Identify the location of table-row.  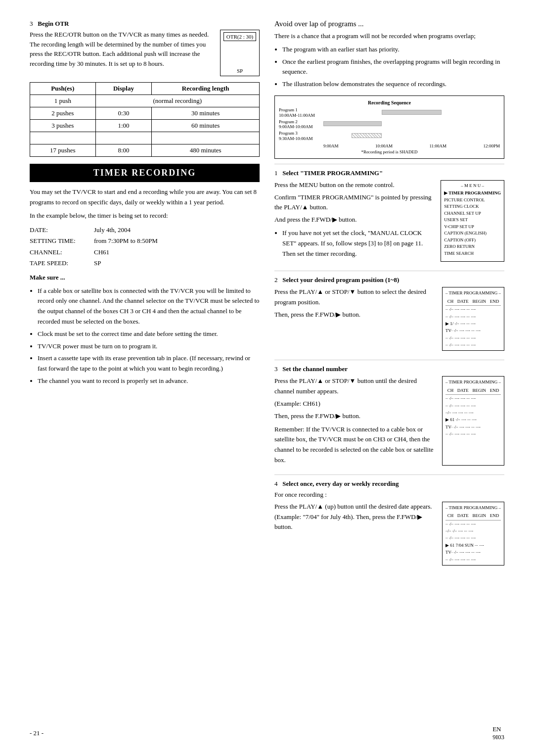
(145, 139).